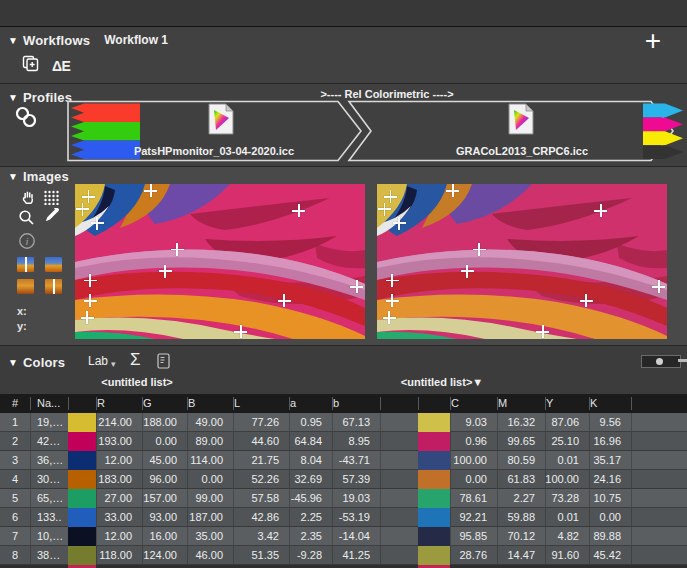  Describe the element at coordinates (610, 404) in the screenshot. I see `column-header: K` at that location.